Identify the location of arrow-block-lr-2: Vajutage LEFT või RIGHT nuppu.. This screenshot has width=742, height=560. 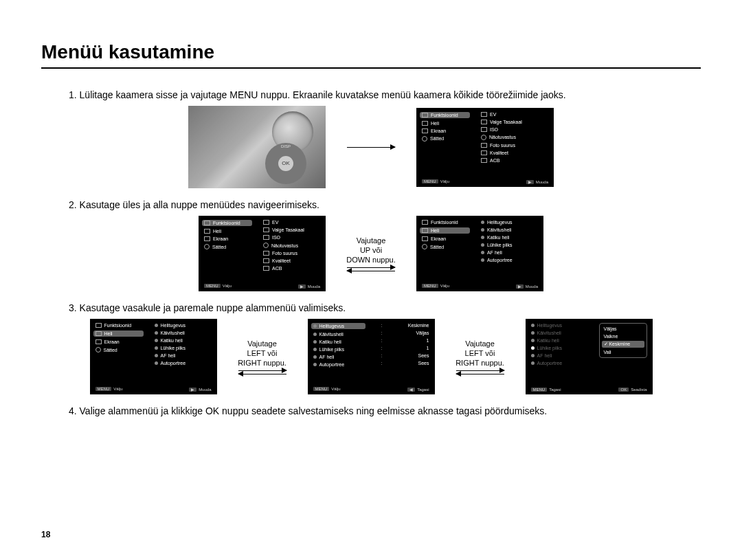
(480, 357).